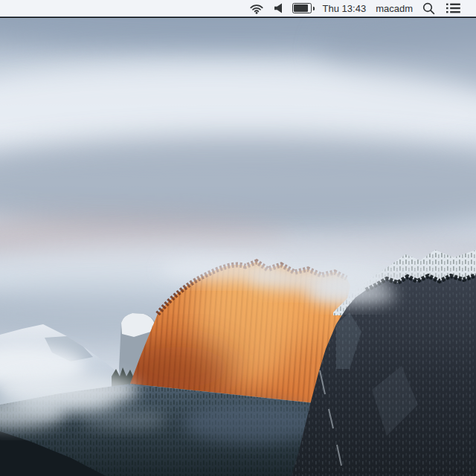 This screenshot has height=476, width=476. Describe the element at coordinates (428, 9) in the screenshot. I see `spotlight-search-icon` at that location.